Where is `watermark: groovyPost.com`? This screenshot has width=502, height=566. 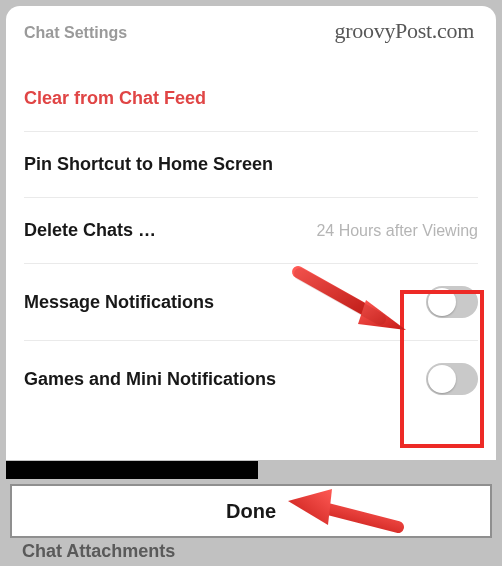
watermark: groovyPost.com is located at coordinates (404, 31).